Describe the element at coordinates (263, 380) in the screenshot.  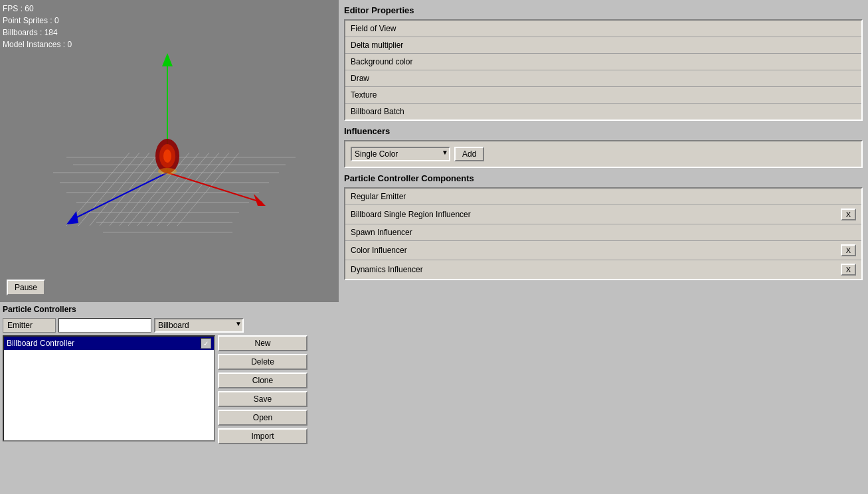
I see `clone-button: Clone` at that location.